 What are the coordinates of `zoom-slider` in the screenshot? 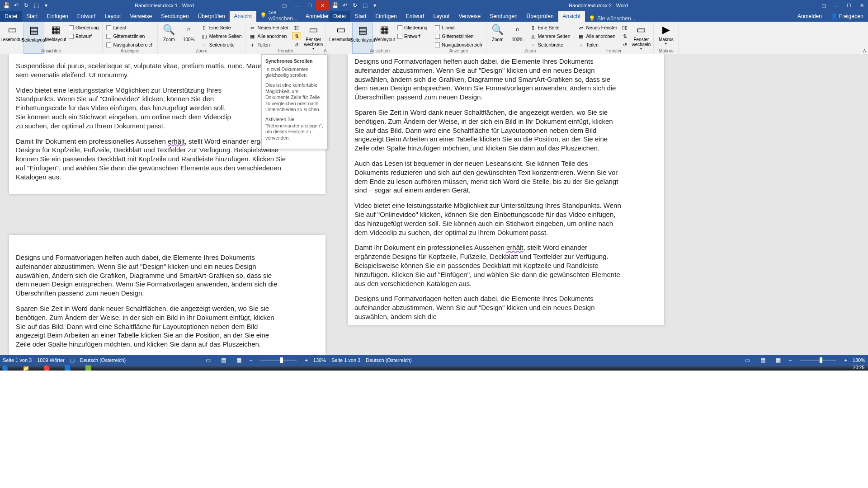 It's located at (278, 361).